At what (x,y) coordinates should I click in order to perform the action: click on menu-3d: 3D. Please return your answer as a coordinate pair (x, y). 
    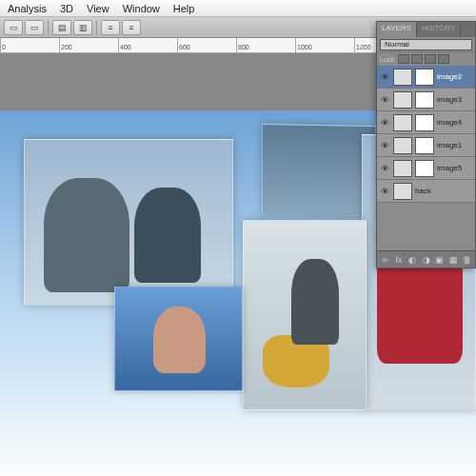
    Looking at the image, I should click on (67, 9).